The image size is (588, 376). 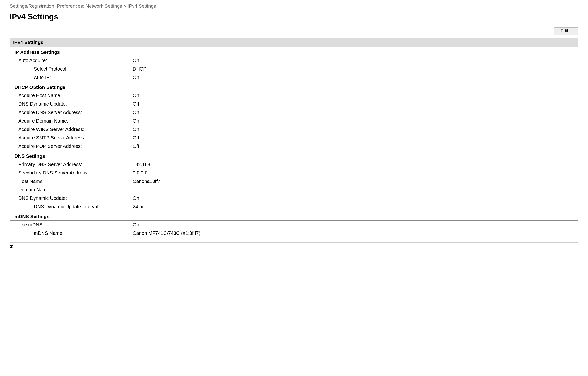 I want to click on label-acquire-dns-server: Acquire DNS Server Address:, so click(x=71, y=112).